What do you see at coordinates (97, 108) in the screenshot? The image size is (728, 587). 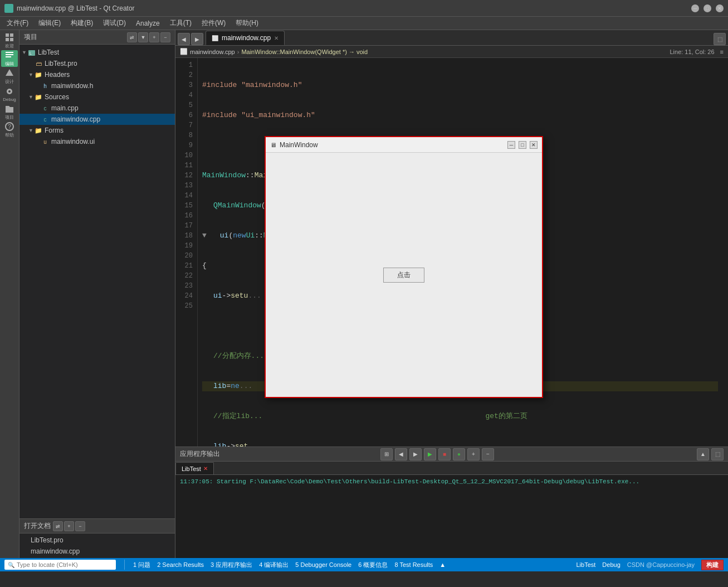 I see `tree-item-main-cpp: c main.cpp` at bounding box center [97, 108].